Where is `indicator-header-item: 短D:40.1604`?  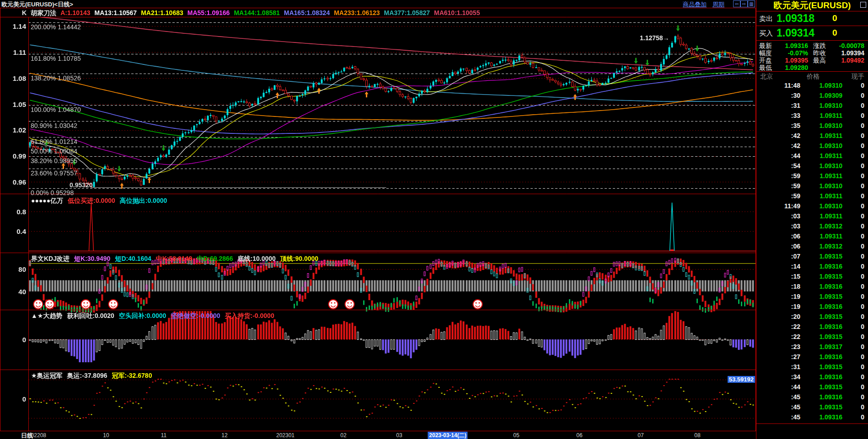 indicator-header-item: 短D:40.1604 is located at coordinates (133, 259).